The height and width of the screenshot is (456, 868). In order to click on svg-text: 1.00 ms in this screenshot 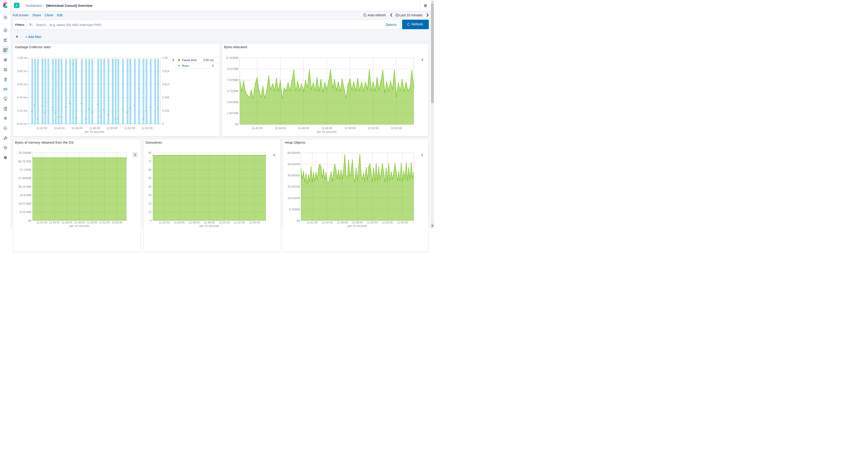, I will do `click(22, 58)`.